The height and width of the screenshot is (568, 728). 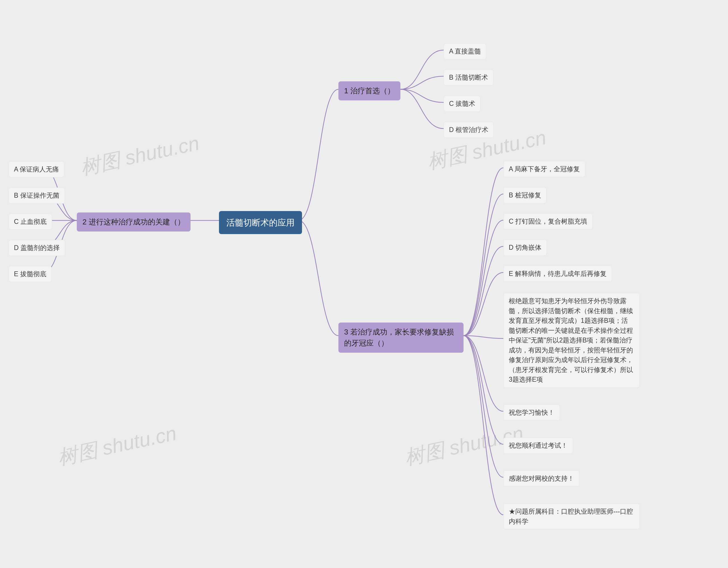 I want to click on leaf-node: C 拔髓术, so click(x=462, y=104).